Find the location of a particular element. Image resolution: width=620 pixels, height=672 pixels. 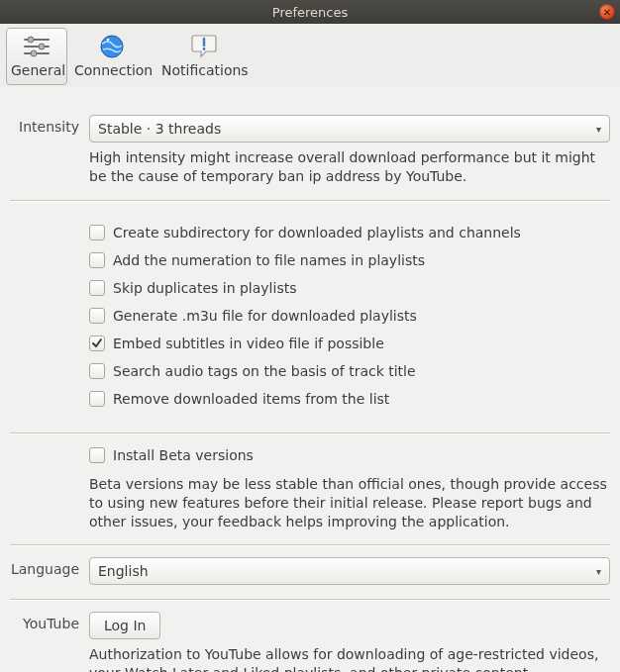

opt-label: Create subdirectory for downloaded playl… is located at coordinates (317, 233).